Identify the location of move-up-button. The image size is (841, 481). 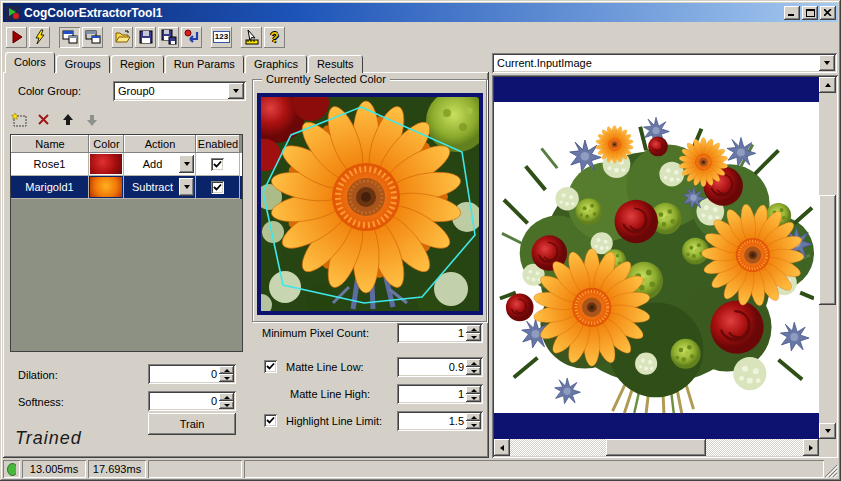
(68, 121).